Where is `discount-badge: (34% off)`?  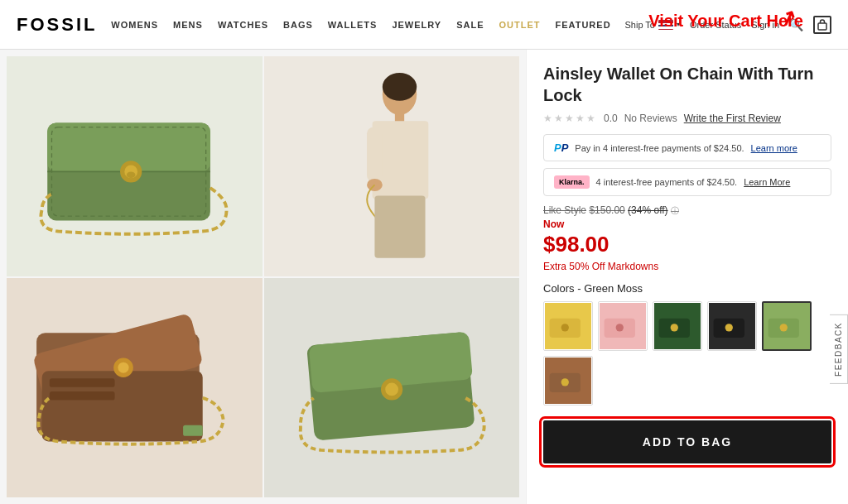 discount-badge: (34% off) is located at coordinates (648, 210).